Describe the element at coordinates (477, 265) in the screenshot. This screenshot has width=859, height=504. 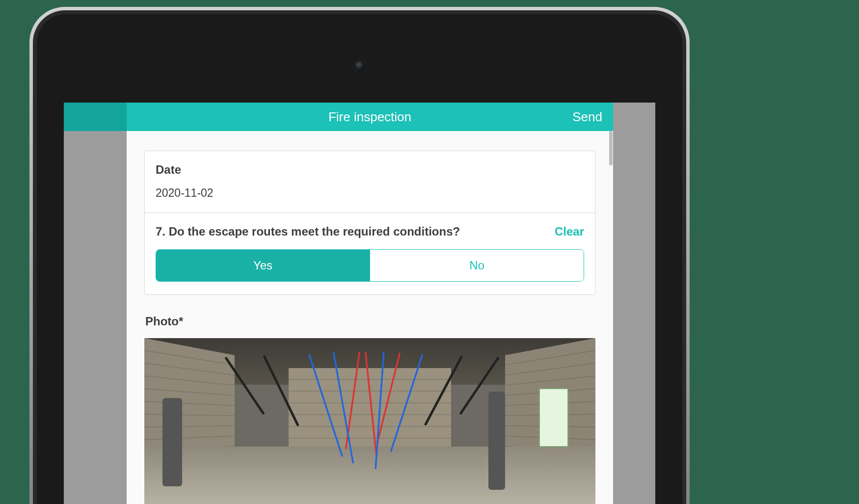
I see `option-no-button: No` at that location.